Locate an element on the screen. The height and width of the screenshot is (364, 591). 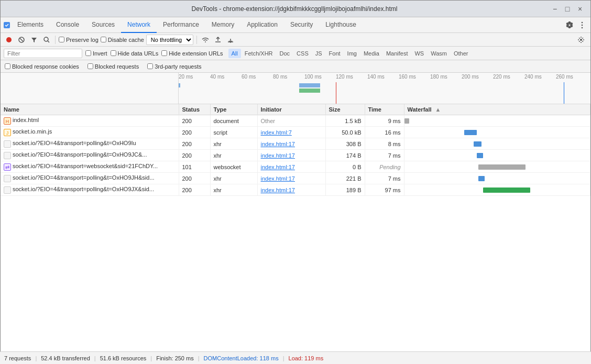
row-filename: socket.io/?EIO=4&transport=polling&t=OxH… is located at coordinates (84, 178).